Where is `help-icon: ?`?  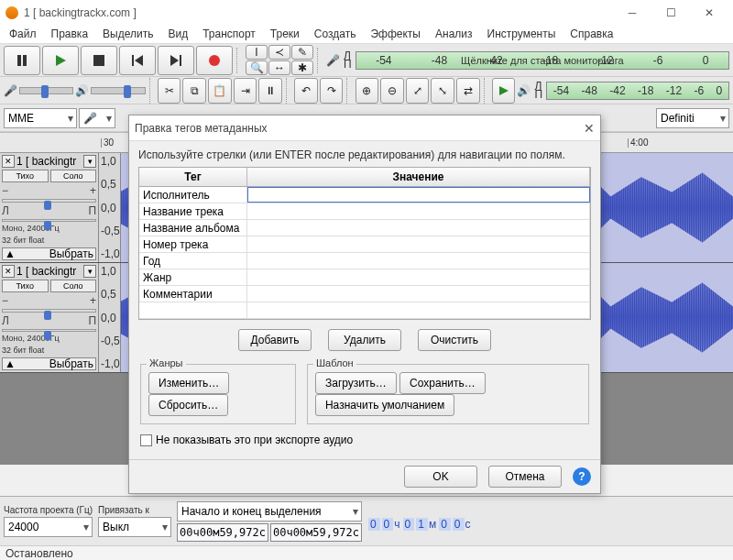 help-icon: ? is located at coordinates (582, 477).